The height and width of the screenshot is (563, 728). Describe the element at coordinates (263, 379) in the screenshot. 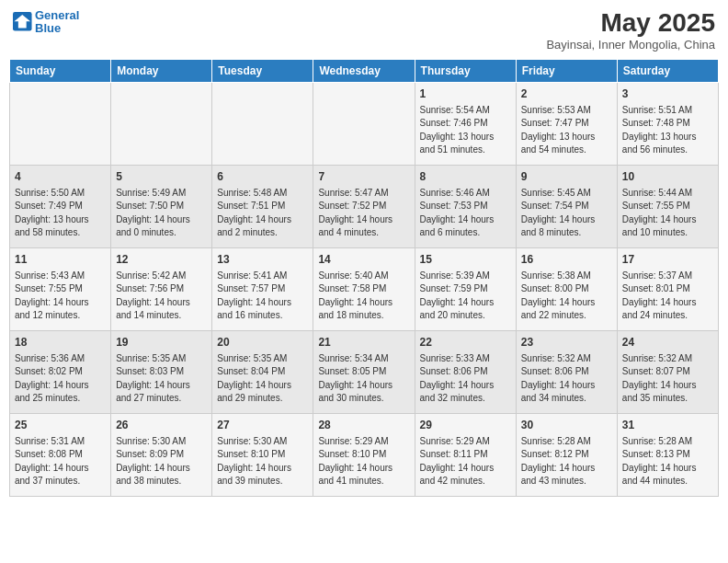

I see `day-info: Sunrise: 5:35 AM Sunset: 8:04 PM Dayligh…` at that location.